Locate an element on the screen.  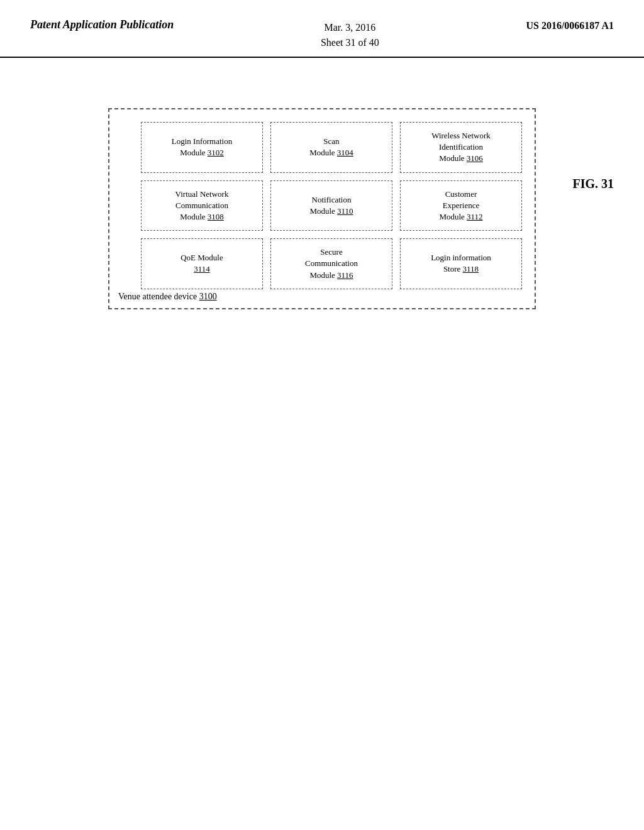
fig-label-text: FIG. 31 is located at coordinates (593, 183).